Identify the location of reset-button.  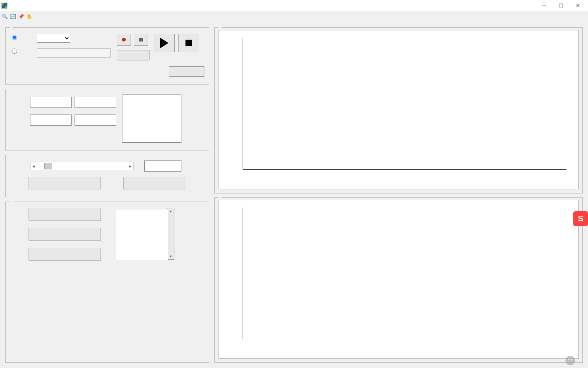
(155, 183).